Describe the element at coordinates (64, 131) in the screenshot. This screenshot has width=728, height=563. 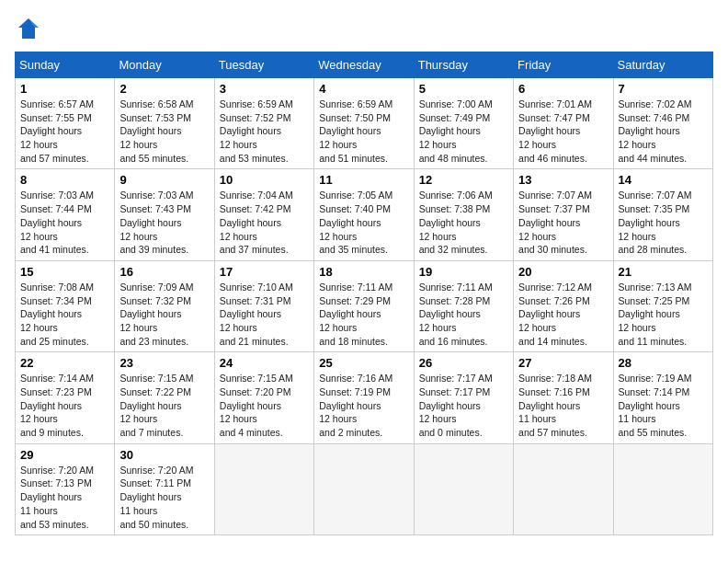
I see `day-info: Sunrise: 6:57 AMSunset: 7:55 PMDaylight …` at that location.